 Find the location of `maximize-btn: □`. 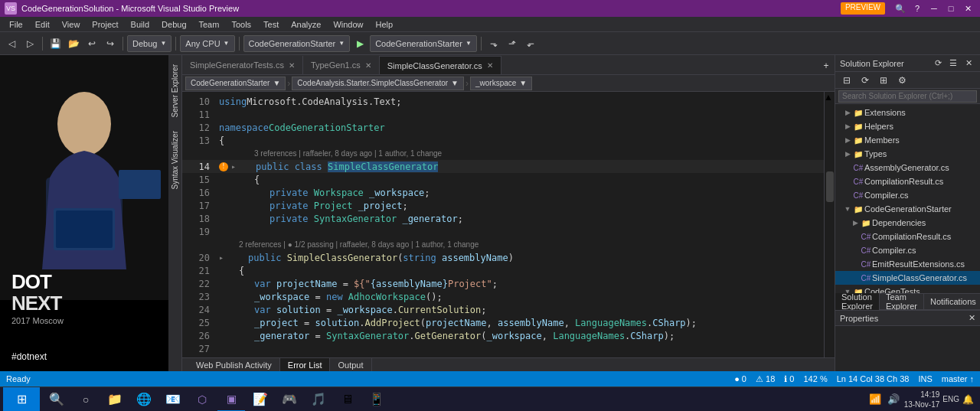

maximize-btn: □ is located at coordinates (951, 8).